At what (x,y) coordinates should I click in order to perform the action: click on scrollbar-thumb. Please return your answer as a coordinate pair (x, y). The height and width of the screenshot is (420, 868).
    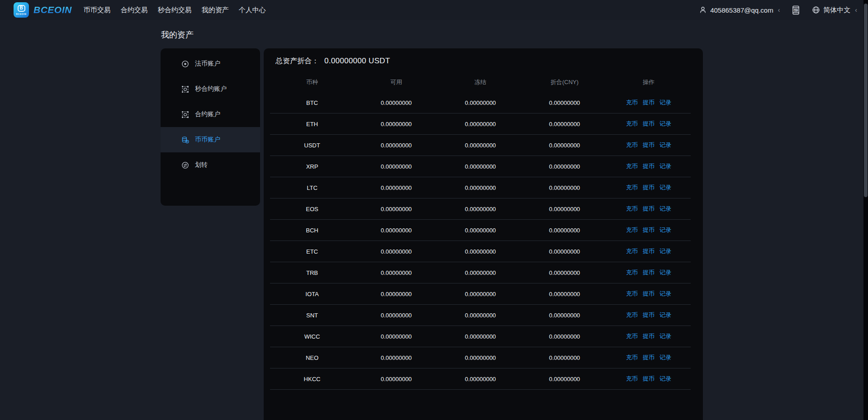
    Looking at the image, I should click on (866, 100).